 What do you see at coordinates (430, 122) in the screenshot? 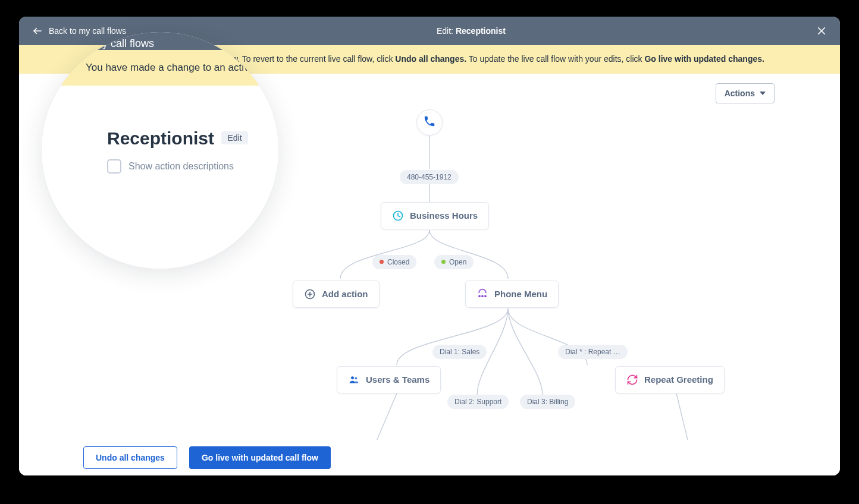
I see `phone-start-node` at bounding box center [430, 122].